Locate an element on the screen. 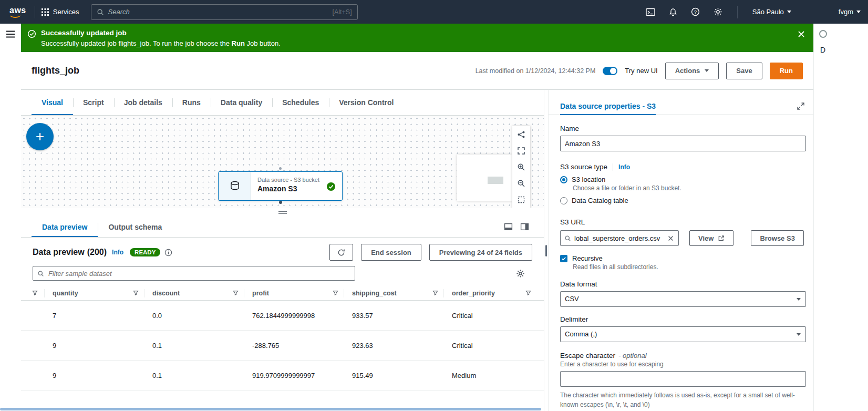 The width and height of the screenshot is (868, 411). table-header-order-priority: order_priority is located at coordinates (494, 293).